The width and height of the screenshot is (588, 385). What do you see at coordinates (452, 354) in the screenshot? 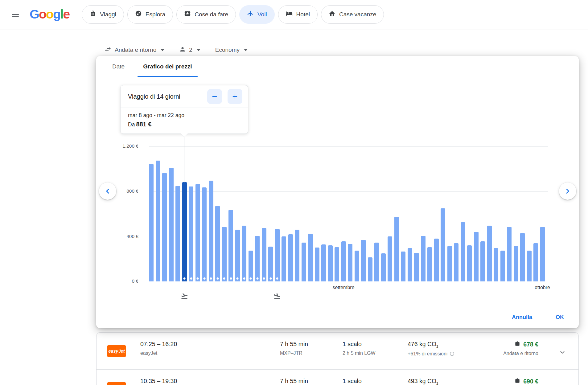
I see `info-icon` at bounding box center [452, 354].